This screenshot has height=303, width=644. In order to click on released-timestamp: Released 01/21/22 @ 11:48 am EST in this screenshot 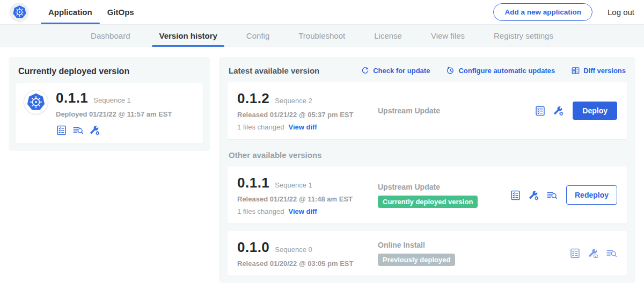, I will do `click(308, 199)`.